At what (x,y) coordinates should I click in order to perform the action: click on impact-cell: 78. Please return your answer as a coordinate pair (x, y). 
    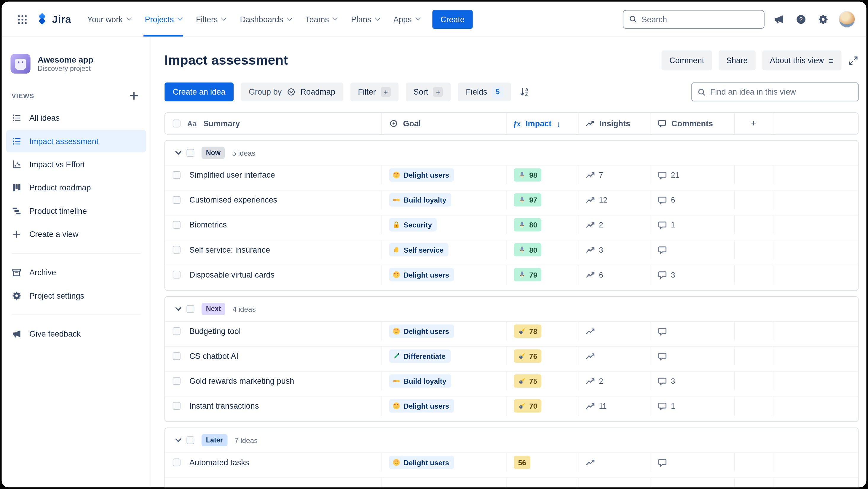
    Looking at the image, I should click on (542, 331).